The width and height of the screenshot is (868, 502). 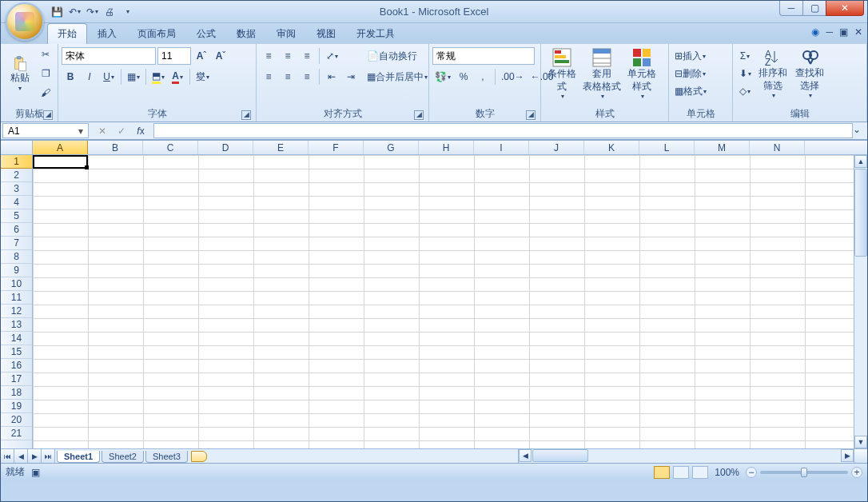 I want to click on col-head-J: J, so click(x=556, y=147).